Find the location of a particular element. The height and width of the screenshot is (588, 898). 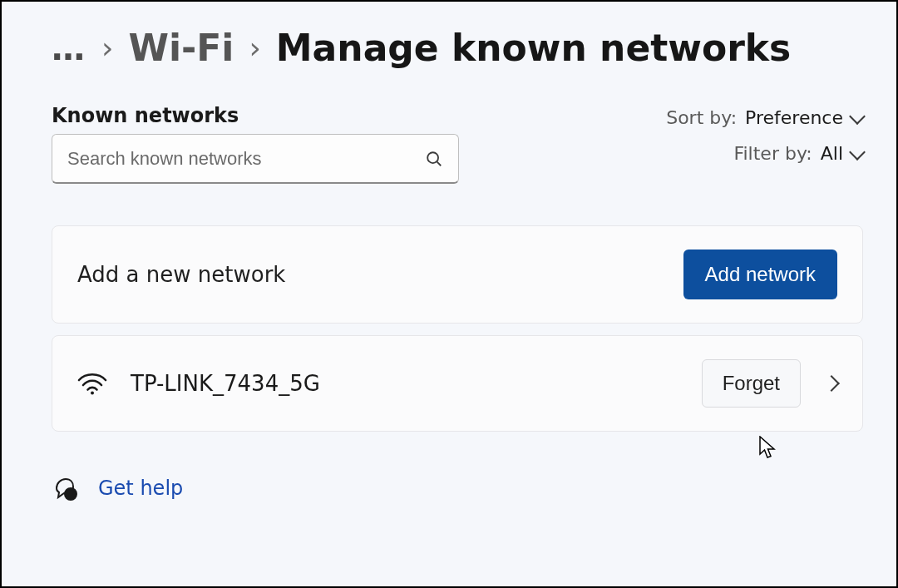

breadcrumb-overflow: … is located at coordinates (69, 48).